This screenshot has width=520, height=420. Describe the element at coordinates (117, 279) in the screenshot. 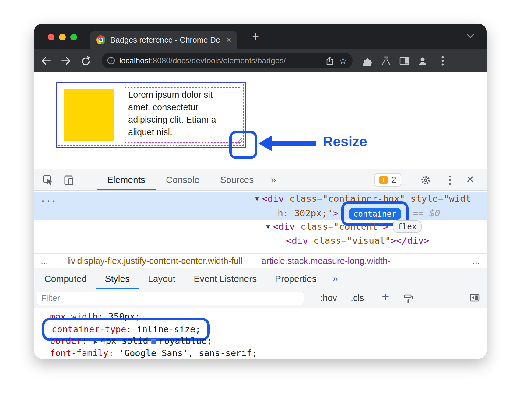

I see `tab-styles: Styles` at that location.